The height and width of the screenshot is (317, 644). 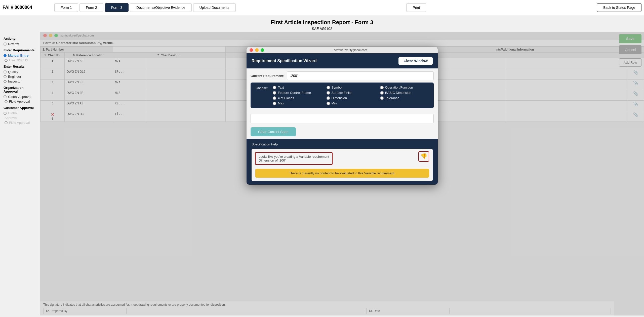 What do you see at coordinates (20, 60) in the screenshot?
I see `sidebar-item-use-discus: Use DISCUS` at bounding box center [20, 60].